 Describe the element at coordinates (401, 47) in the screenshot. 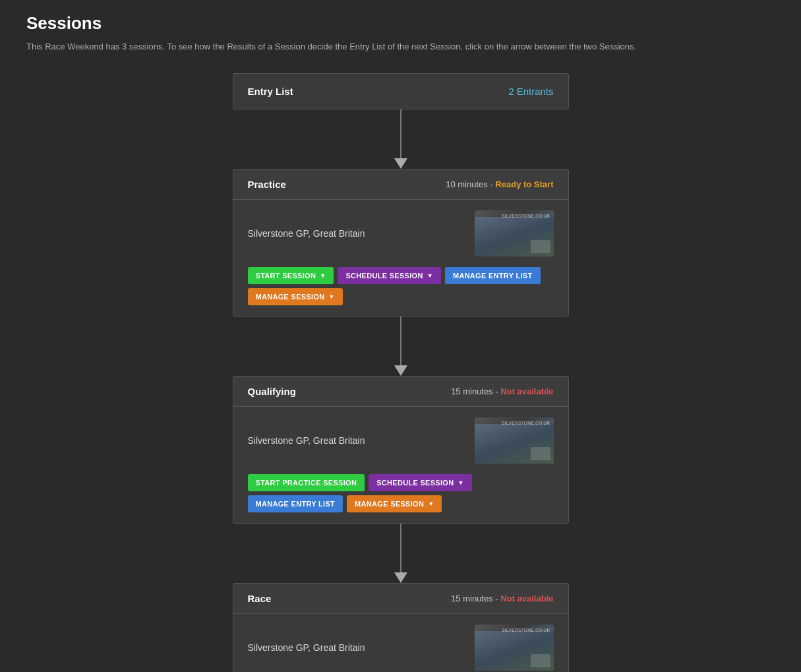

I see `page-description: This Race Weekend has 3 sessions. To see…` at that location.